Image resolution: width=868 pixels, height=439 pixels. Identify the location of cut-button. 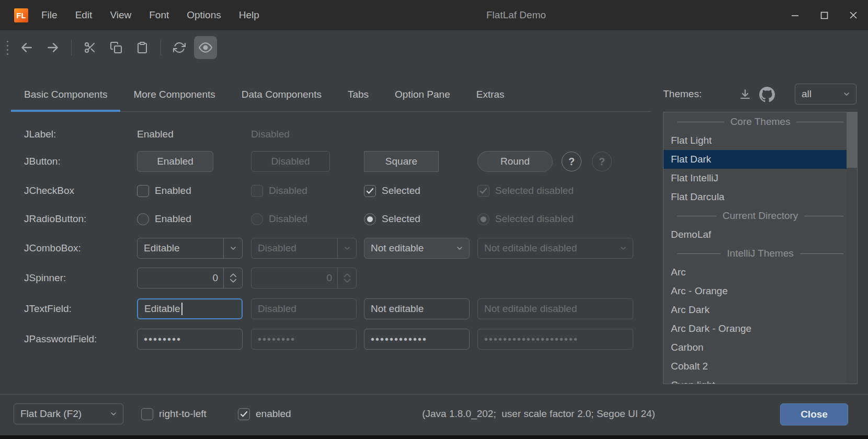
(90, 48).